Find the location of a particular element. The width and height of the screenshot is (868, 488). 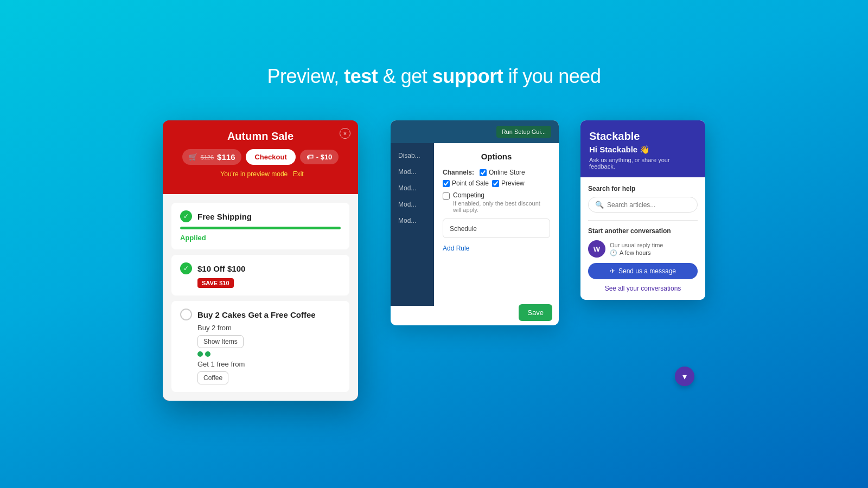

chat-brand: Stackable is located at coordinates (643, 137).